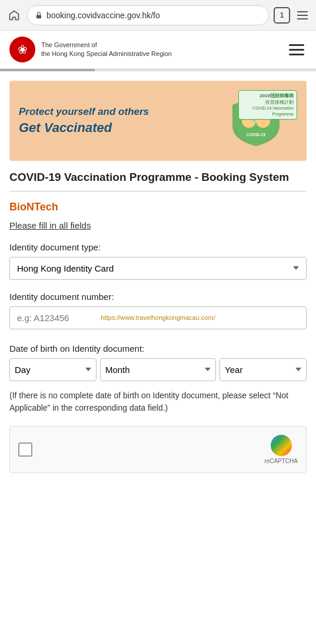  I want to click on id-number-group: Identity document number: https://www.tr…, so click(158, 312).